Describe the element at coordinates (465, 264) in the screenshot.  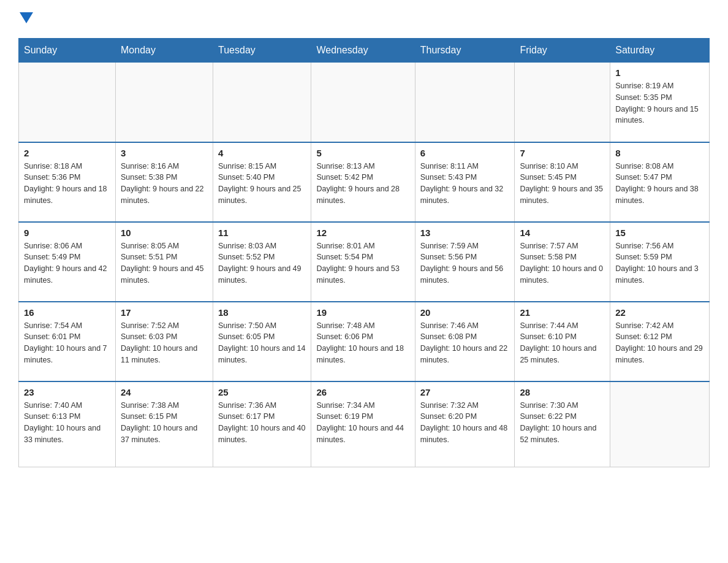
I see `day-info: Sunrise: 7:59 AMSunset: 5:56 PMDaylight:…` at that location.